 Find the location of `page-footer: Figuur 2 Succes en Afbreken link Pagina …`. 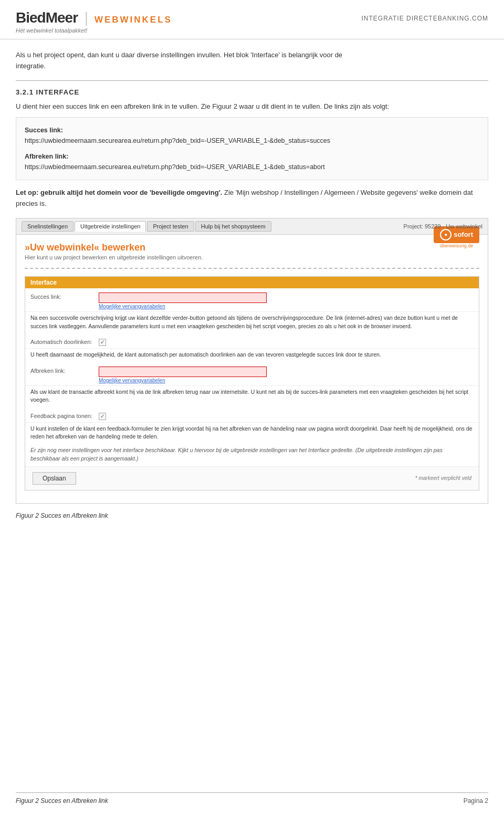

page-footer: Figuur 2 Succes en Afbreken link Pagina … is located at coordinates (252, 798).